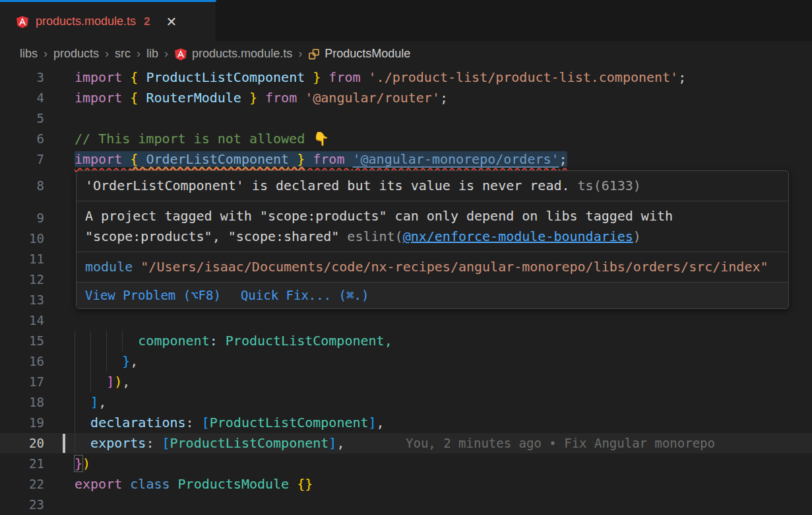 Image resolution: width=812 pixels, height=515 pixels. Describe the element at coordinates (406, 403) in the screenshot. I see `code-line-18: 18 ],` at that location.